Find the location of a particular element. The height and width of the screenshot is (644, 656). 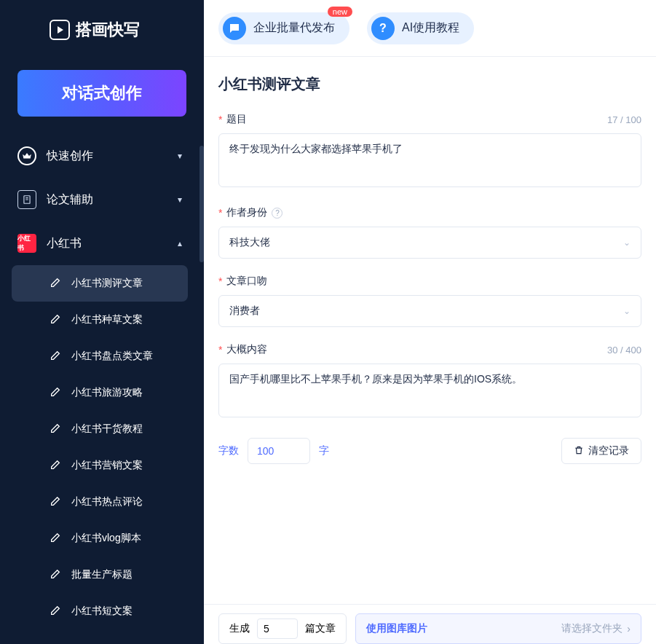

sidebar-subitem-9: 小红书短文案 is located at coordinates (100, 611).